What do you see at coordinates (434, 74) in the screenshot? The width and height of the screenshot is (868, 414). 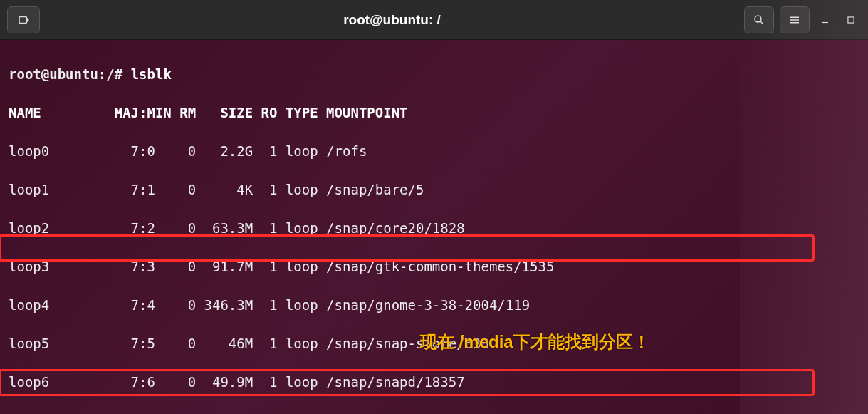 I see `prompt-line: root@ubuntu:/# lsblk` at bounding box center [434, 74].